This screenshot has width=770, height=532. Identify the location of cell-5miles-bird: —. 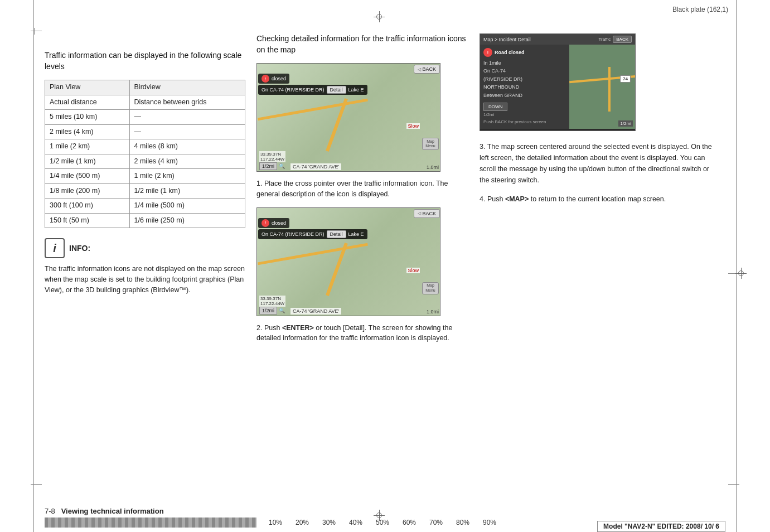
(187, 117).